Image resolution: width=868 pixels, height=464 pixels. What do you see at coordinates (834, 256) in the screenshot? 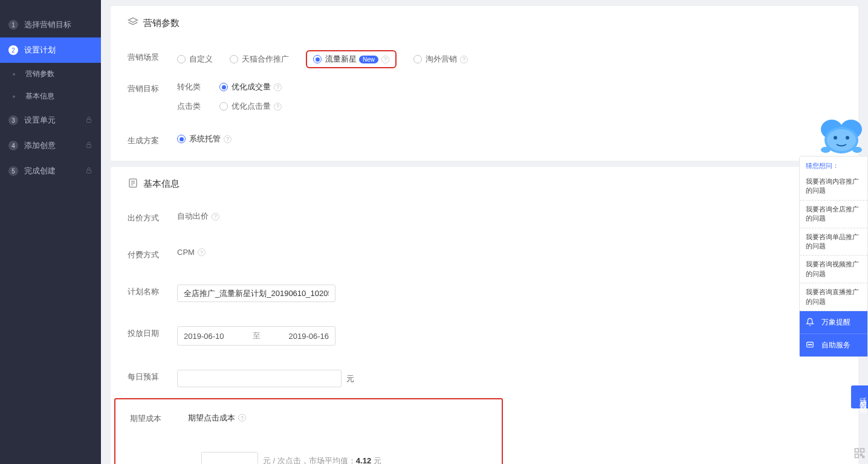
I see `help-side-panel: 猜您想问： 我要咨询内容推广的问题 我要咨询全店推广的问题 我要咨询单品推广的问…` at bounding box center [834, 256].